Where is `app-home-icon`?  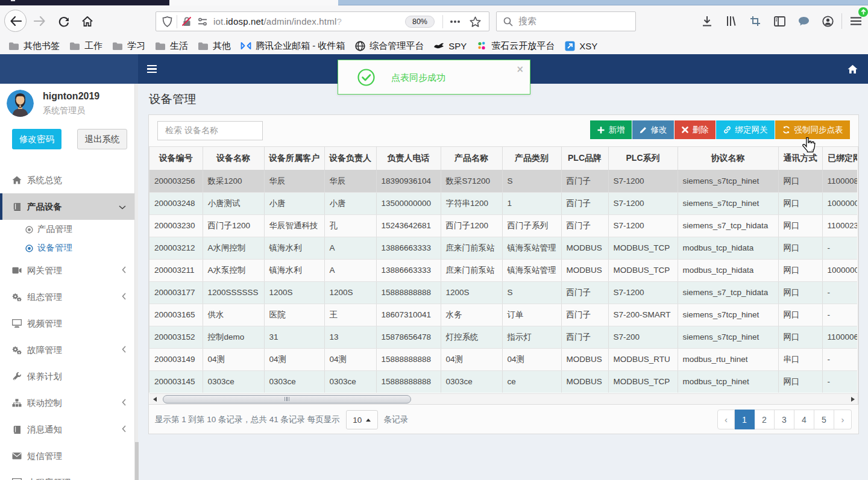
app-home-icon is located at coordinates (852, 69).